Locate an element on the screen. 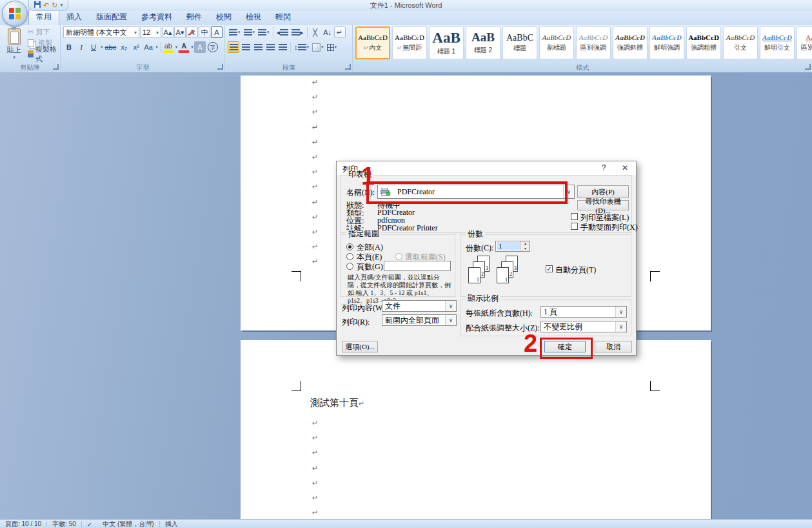 The width and height of the screenshot is (812, 528). range-current-page-radio is located at coordinates (350, 257).